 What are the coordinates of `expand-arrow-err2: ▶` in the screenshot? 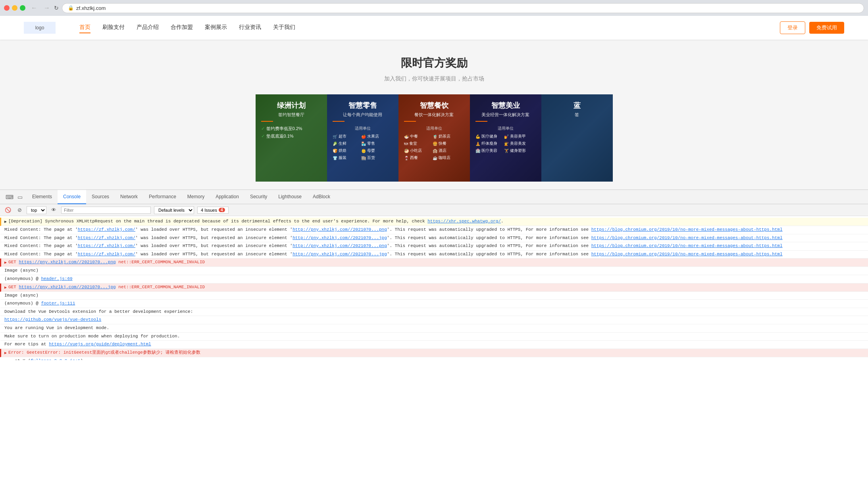 It's located at (6, 288).